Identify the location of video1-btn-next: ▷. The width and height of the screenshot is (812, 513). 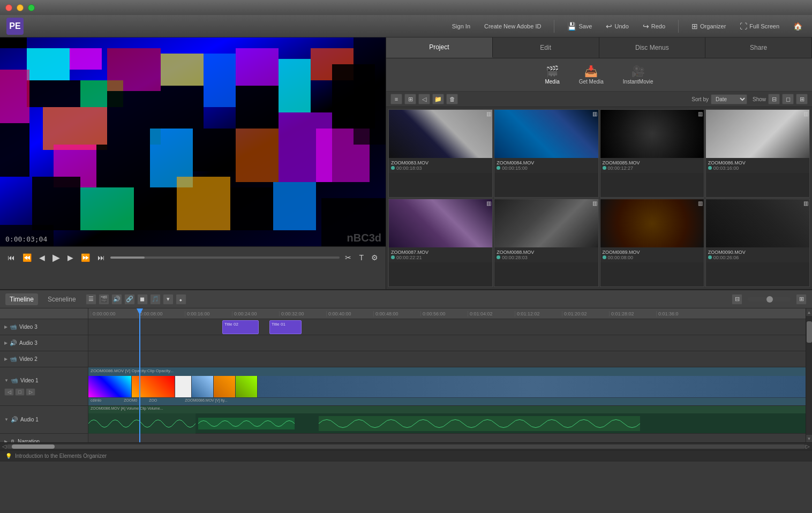
(31, 392).